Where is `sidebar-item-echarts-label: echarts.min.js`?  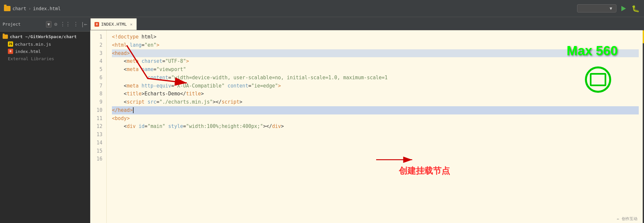 sidebar-item-echarts-label: echarts.min.js is located at coordinates (33, 44).